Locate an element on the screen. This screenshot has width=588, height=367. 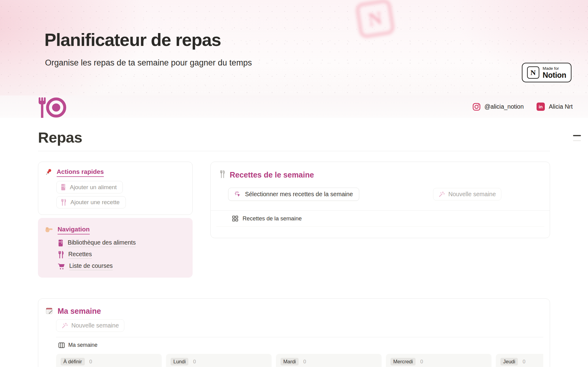
linkedin-name: Alicia Nrt is located at coordinates (561, 107).